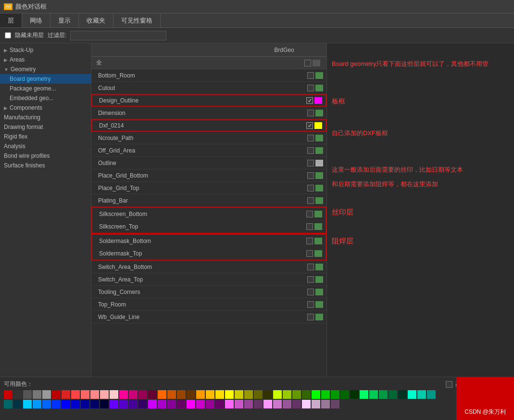  I want to click on table-row: Tooling_Corners, so click(209, 292).